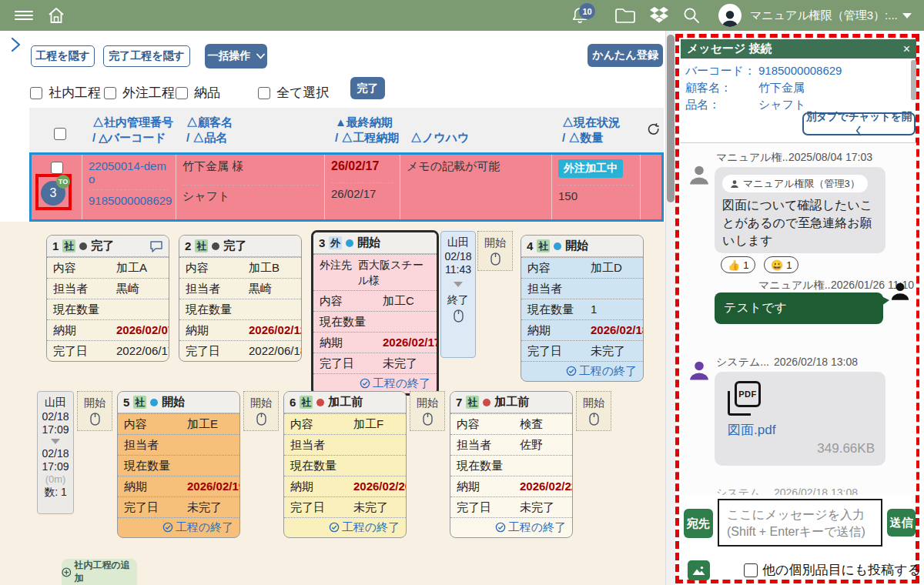 This screenshot has height=585, width=924. What do you see at coordinates (458, 300) in the screenshot?
I see `end-action-label: 終了` at bounding box center [458, 300].